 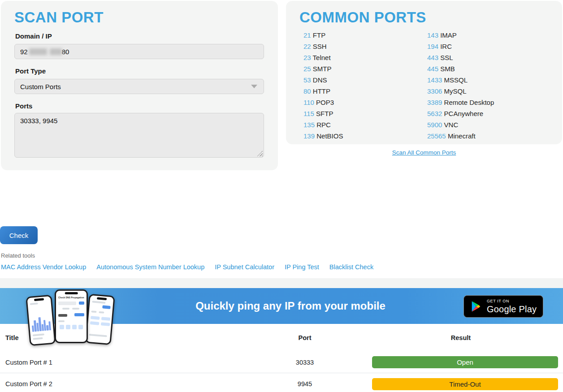 I want to click on port-link: 25, so click(x=307, y=69).